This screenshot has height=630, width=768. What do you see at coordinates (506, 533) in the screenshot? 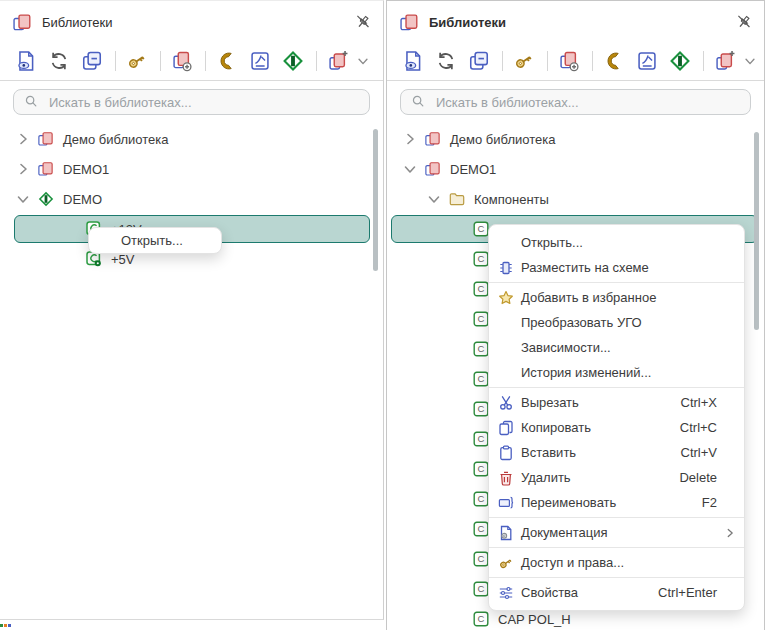
I see `documentation-icon` at bounding box center [506, 533].